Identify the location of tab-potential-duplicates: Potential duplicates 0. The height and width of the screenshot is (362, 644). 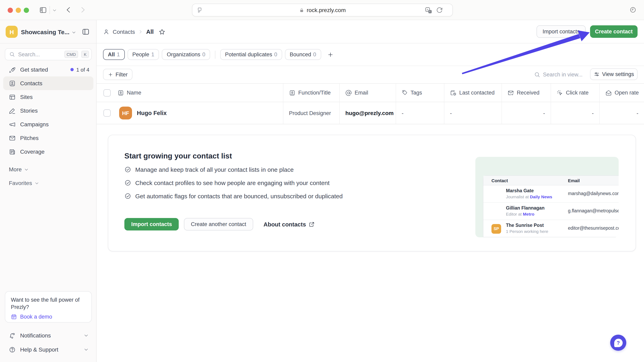
(251, 54).